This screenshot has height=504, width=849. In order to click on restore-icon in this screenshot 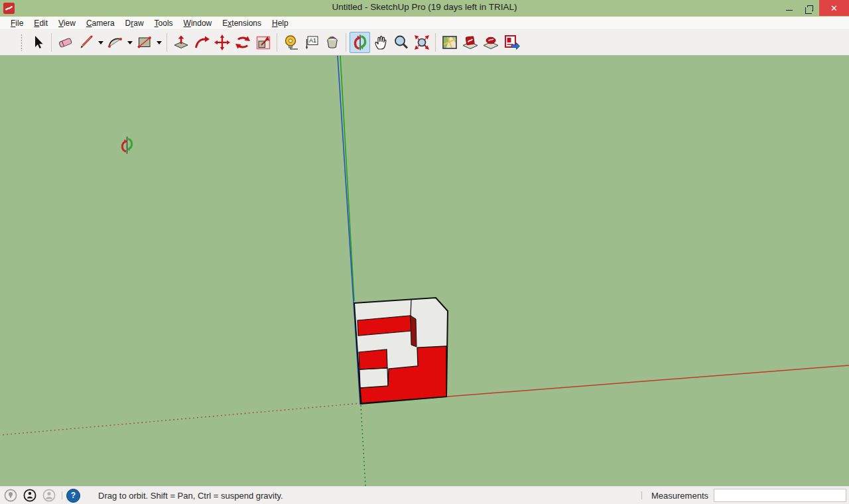, I will do `click(811, 8)`.